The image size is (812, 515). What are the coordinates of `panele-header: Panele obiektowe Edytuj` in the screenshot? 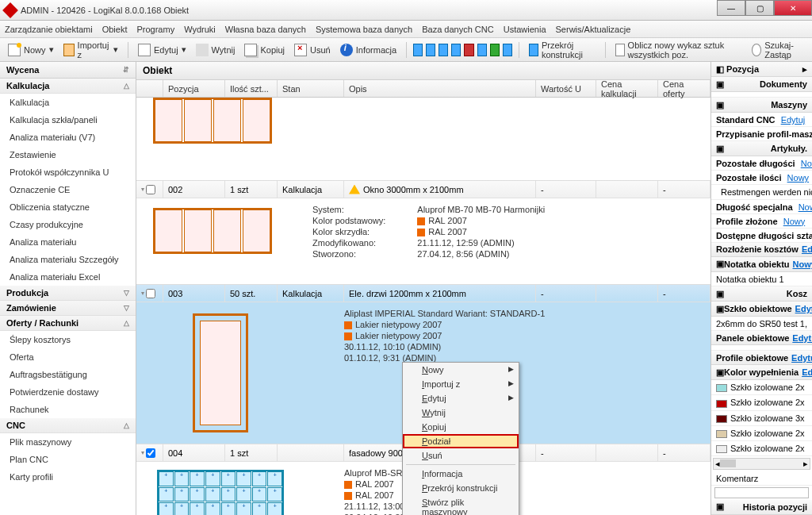 It's located at (761, 338).